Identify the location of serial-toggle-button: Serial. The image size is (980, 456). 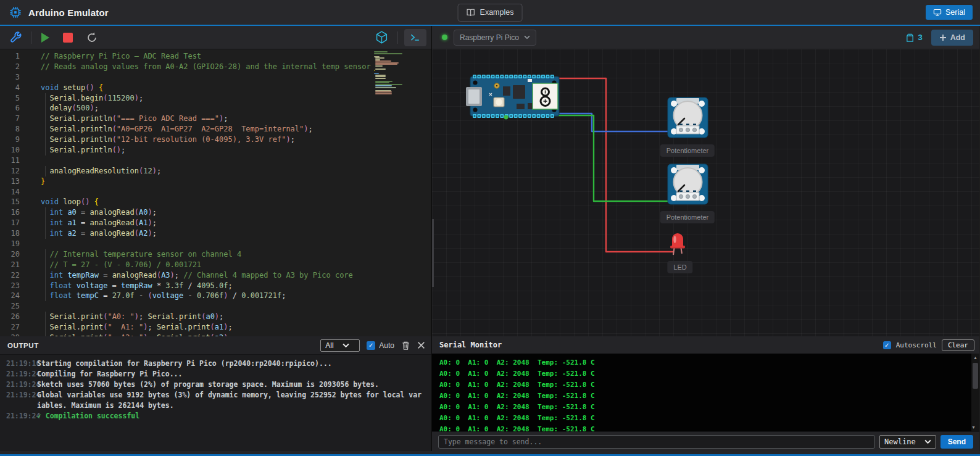
(949, 12).